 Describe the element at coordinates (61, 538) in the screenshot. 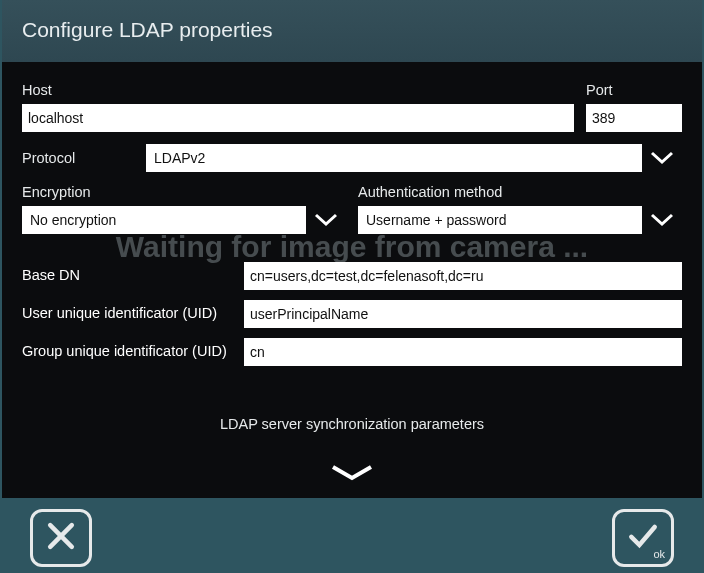

I see `cancel-button` at that location.